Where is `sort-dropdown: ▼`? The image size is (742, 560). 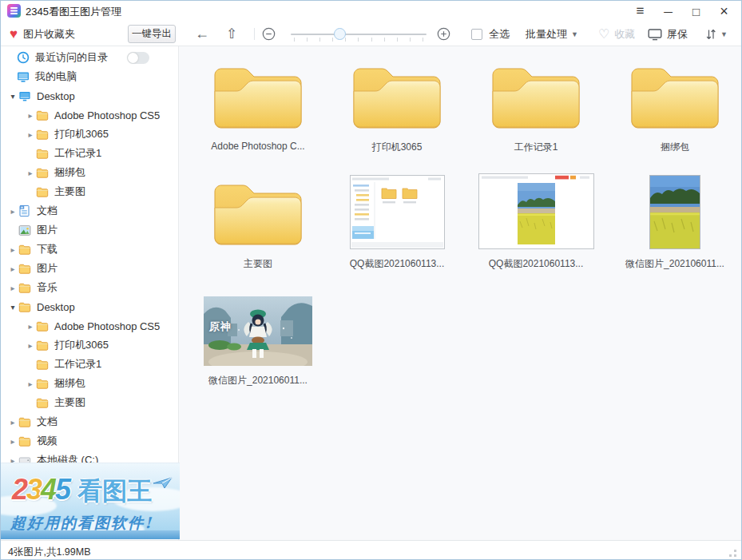 sort-dropdown: ▼ is located at coordinates (716, 34).